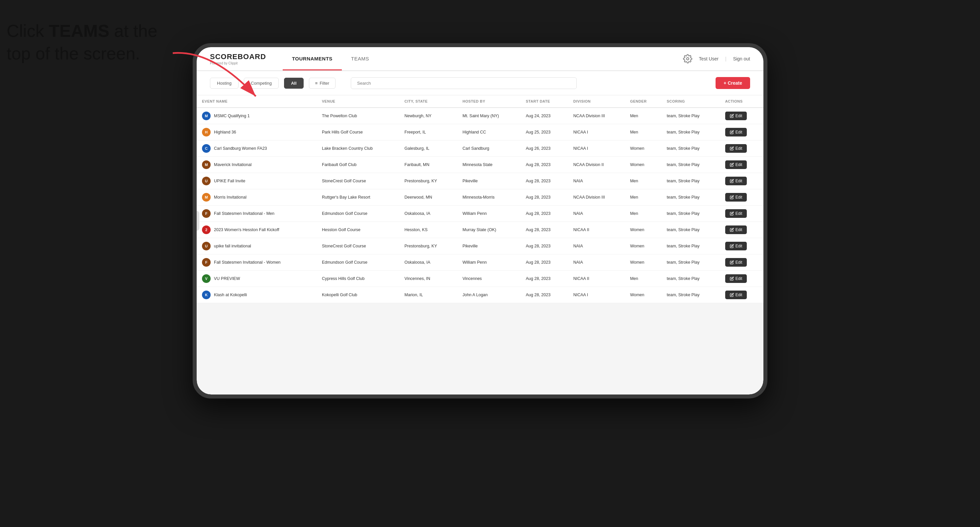 This screenshot has height=527, width=980. I want to click on hosted-cell-8: Pikeville, so click(489, 246).